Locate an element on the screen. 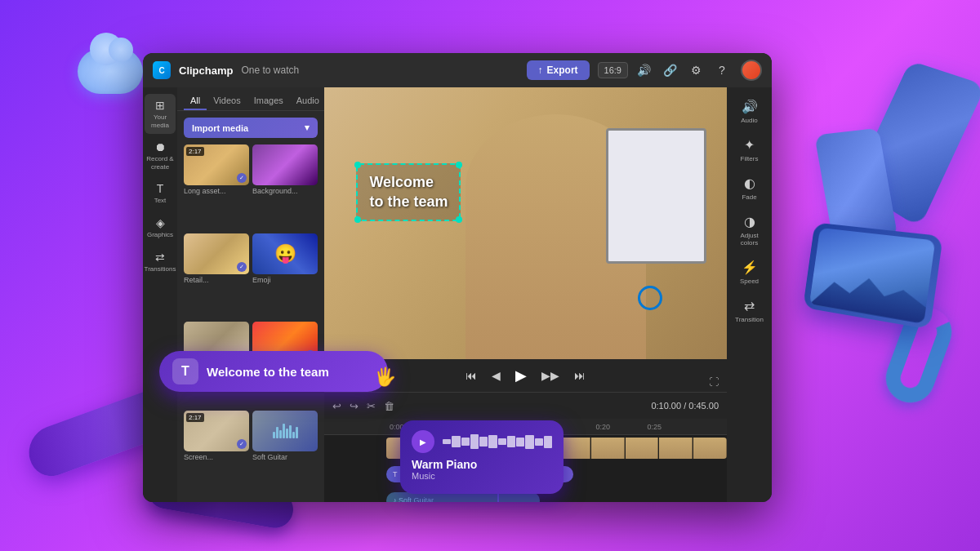 The image size is (980, 551). help-icon: ? is located at coordinates (722, 70).